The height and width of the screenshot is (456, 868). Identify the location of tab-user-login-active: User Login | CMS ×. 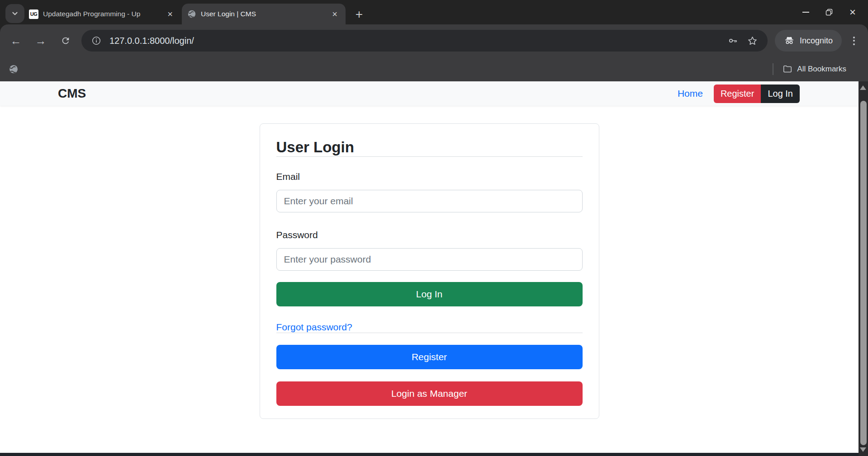
(264, 14).